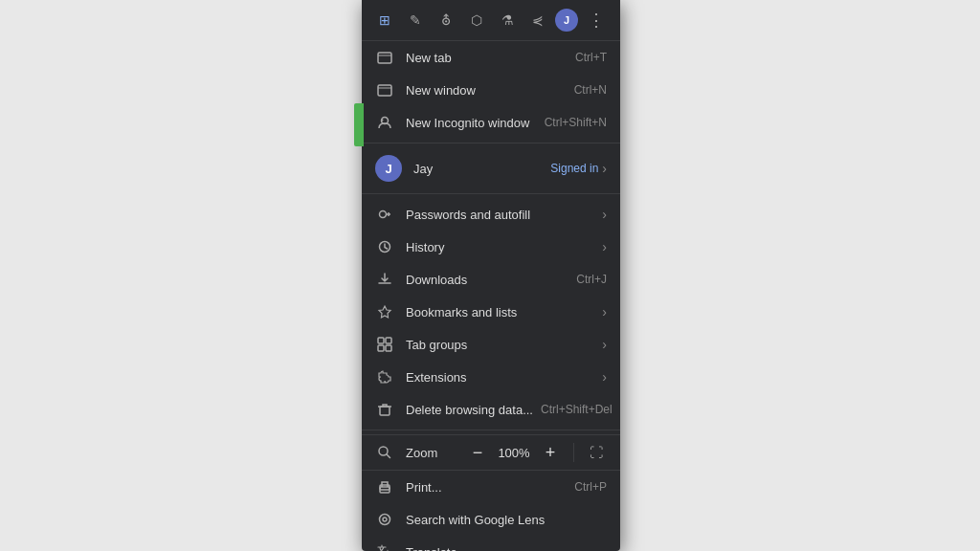 The width and height of the screenshot is (980, 551). I want to click on profile-avatar-icon: J, so click(567, 20).